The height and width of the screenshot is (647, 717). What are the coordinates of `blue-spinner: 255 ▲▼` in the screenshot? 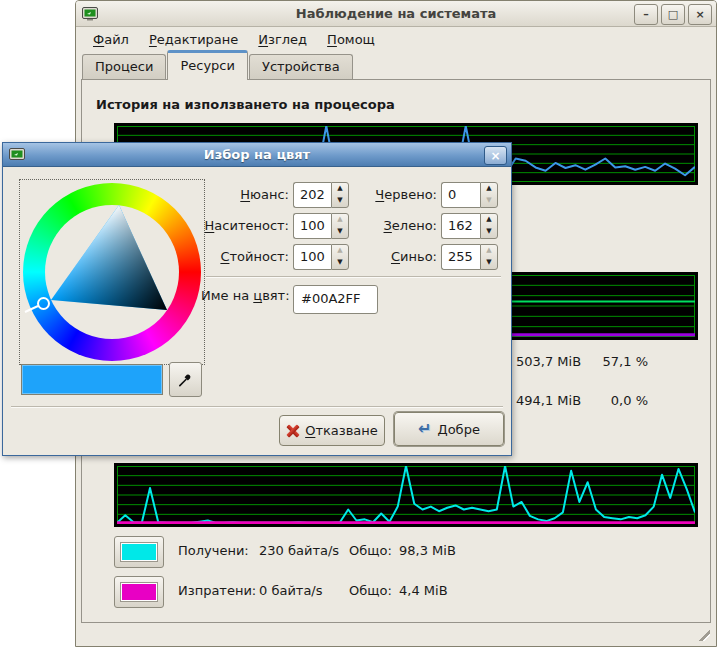 It's located at (470, 257).